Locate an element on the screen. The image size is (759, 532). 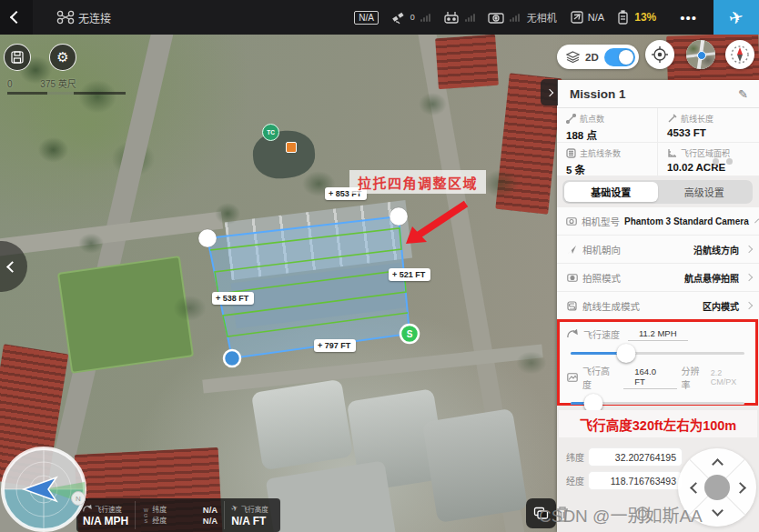
mission-header: Mission 1 ✎ is located at coordinates (658, 95).